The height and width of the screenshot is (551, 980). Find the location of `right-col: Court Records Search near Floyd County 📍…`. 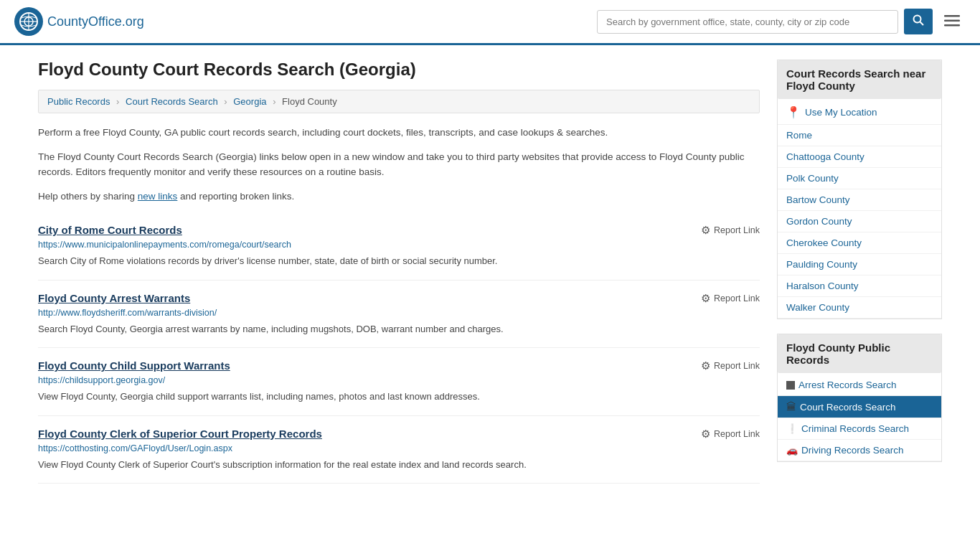

right-col: Court Records Search near Floyd County 📍… is located at coordinates (859, 271).